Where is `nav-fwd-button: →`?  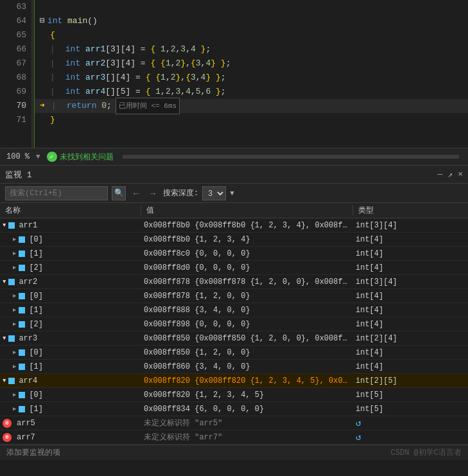
nav-fwd-button: → is located at coordinates (153, 193).